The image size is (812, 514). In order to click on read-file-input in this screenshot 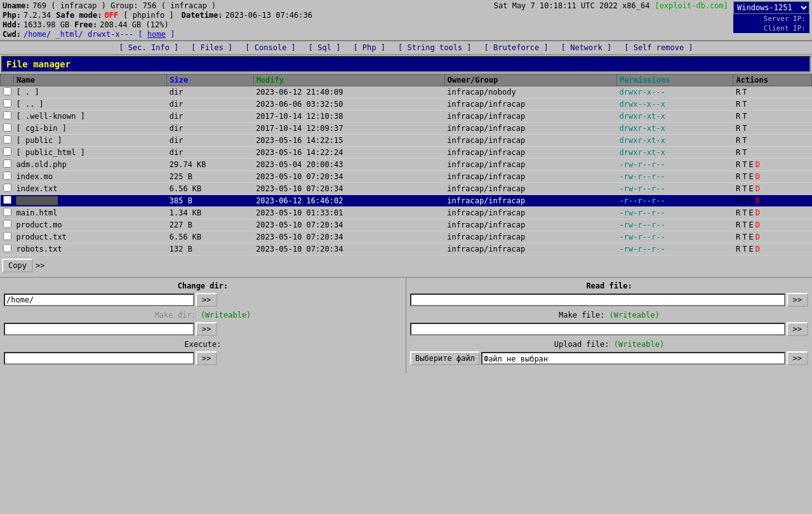, I will do `click(598, 300)`.